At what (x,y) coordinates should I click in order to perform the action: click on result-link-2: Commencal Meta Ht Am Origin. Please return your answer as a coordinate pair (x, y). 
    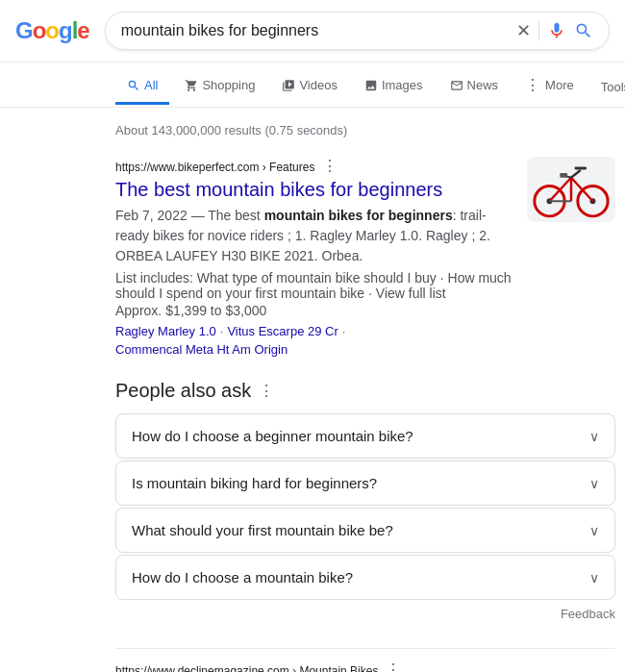
    Looking at the image, I should click on (202, 350).